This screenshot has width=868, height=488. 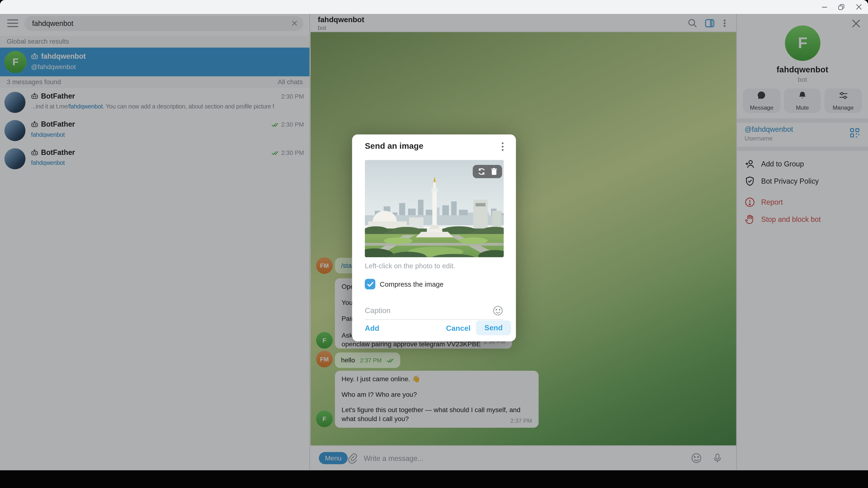 What do you see at coordinates (434, 209) in the screenshot?
I see `photo-preview` at bounding box center [434, 209].